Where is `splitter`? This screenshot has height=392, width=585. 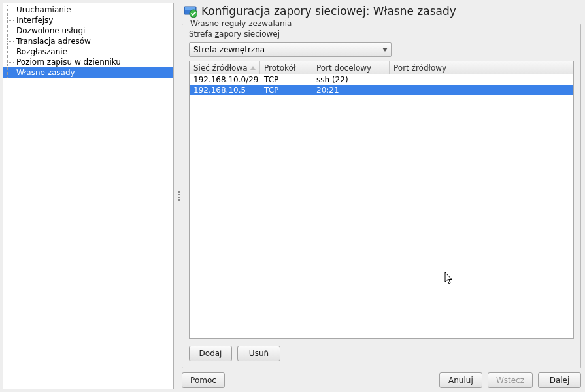 splitter is located at coordinates (179, 196).